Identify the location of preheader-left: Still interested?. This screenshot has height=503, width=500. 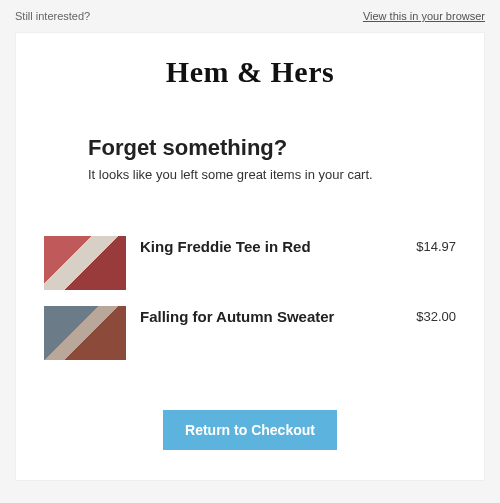
(52, 16).